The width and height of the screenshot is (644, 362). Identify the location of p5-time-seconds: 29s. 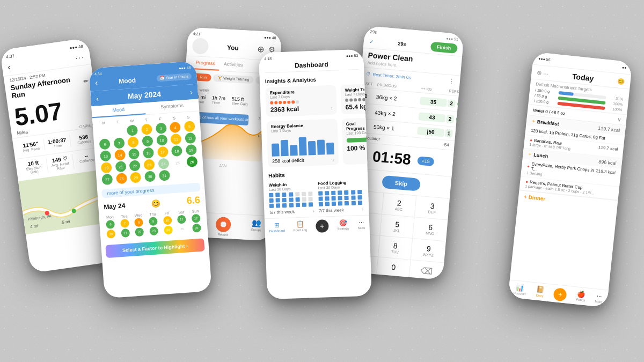
(374, 32).